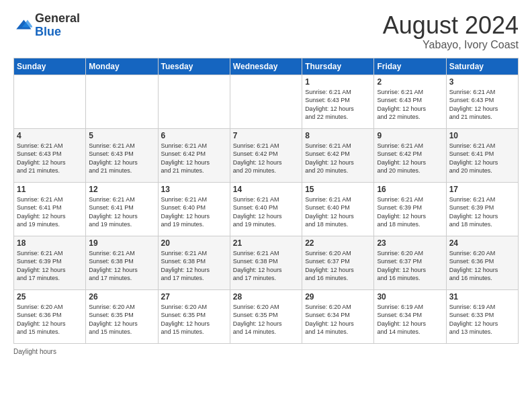 The height and width of the screenshot is (411, 532). Describe the element at coordinates (410, 155) in the screenshot. I see `calendar-cell-w2-d5: 9Sunrise: 6:21 AM Sunset: 6:42 PM Daylig…` at that location.